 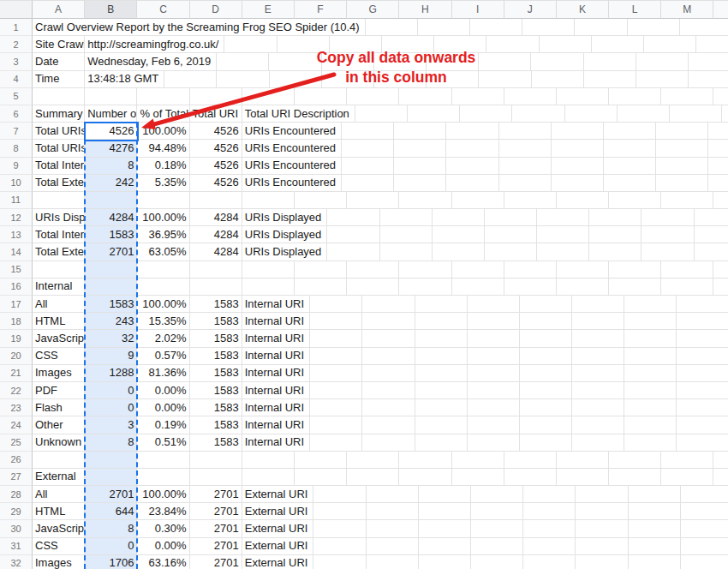 I want to click on cell-G23, so click(x=389, y=408).